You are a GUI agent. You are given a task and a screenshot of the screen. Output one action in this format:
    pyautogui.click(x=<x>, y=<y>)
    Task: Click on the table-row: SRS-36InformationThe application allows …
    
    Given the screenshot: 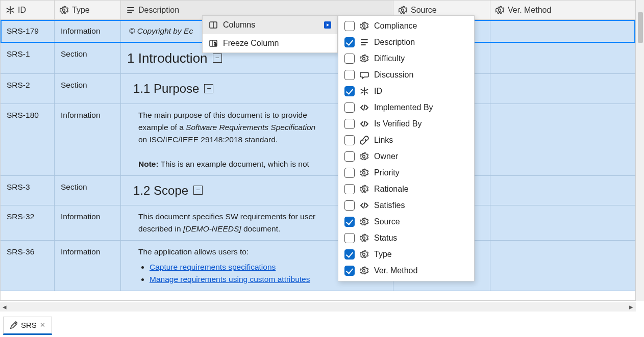 What is the action you would take?
    pyautogui.click(x=318, y=266)
    